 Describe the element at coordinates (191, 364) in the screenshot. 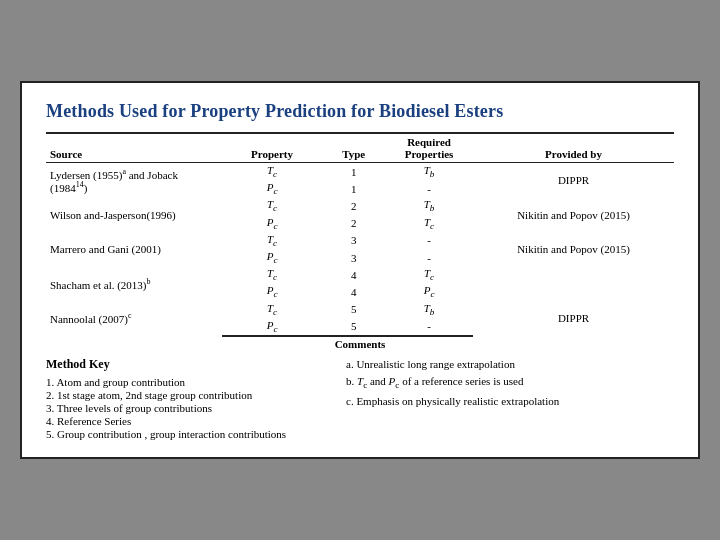

I see `method-key-title: Method Key` at that location.